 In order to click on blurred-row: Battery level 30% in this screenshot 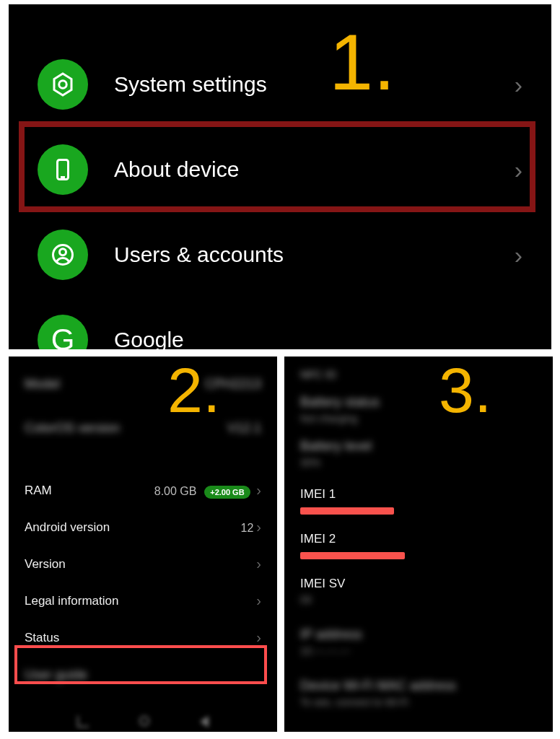, I will do `click(419, 453)`.